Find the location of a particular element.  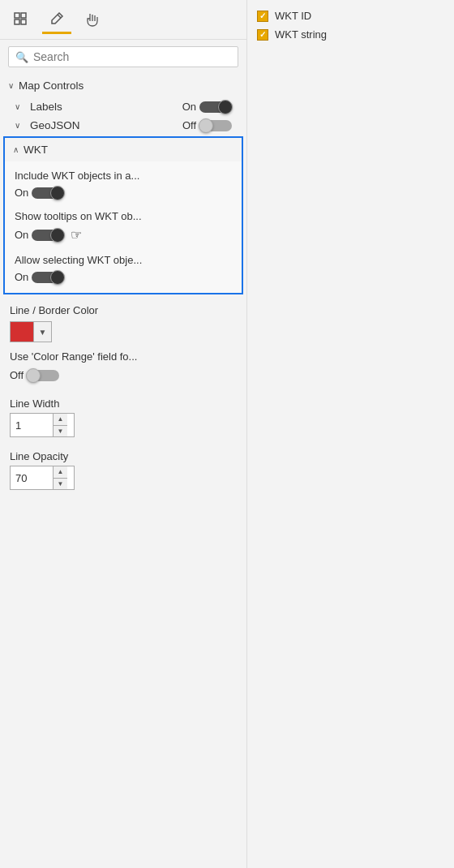

show-tooltips-track is located at coordinates (48, 235).